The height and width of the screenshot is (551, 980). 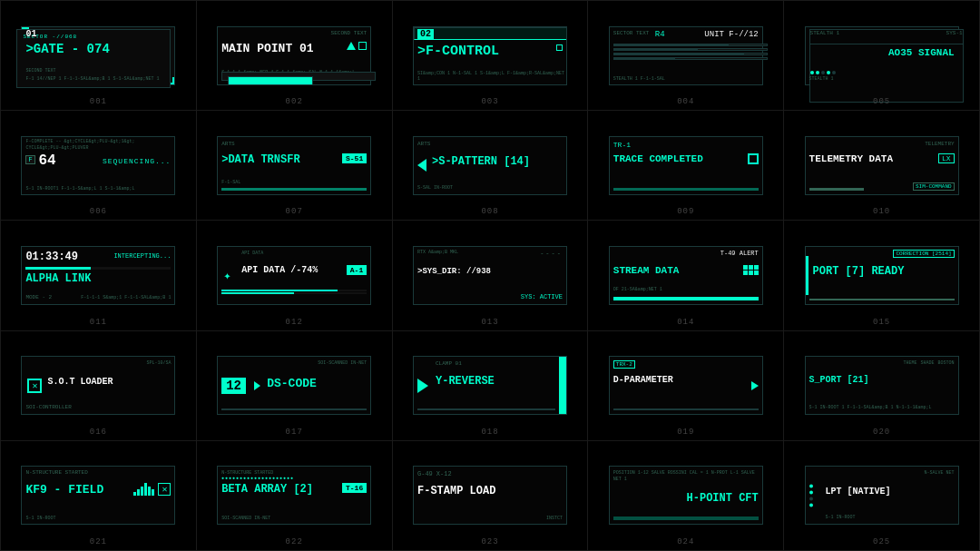 What do you see at coordinates (99, 387) in the screenshot?
I see `cell-016: SPL-10/SA ✕ S.O.T LOADER SOI-CONTROLLER …` at bounding box center [99, 387].